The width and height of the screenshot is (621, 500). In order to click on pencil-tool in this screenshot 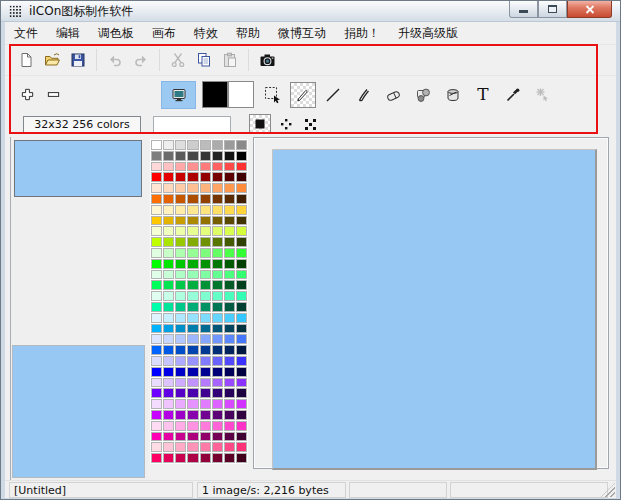, I will do `click(303, 95)`.